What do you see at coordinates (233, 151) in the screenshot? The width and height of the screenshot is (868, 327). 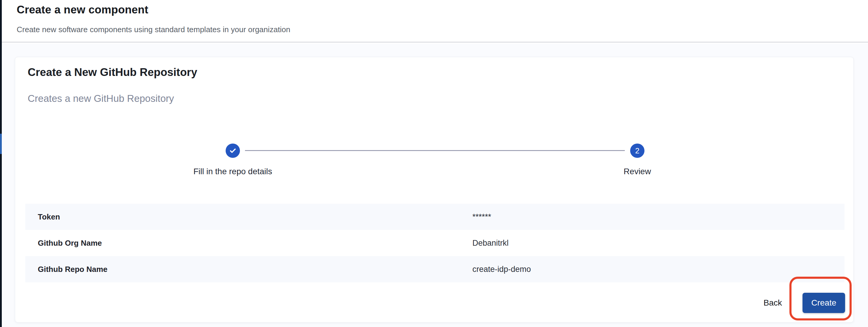 I see `step-1-completed-circle` at bounding box center [233, 151].